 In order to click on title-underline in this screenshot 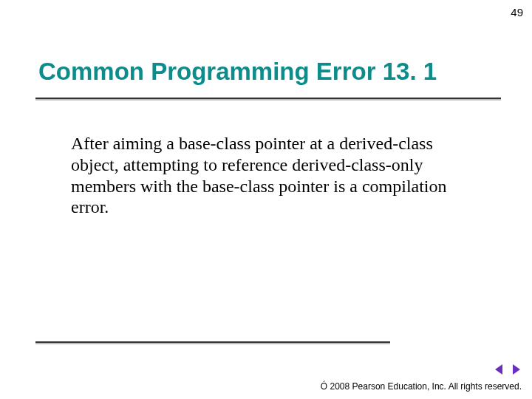, I will do `click(268, 98)`.